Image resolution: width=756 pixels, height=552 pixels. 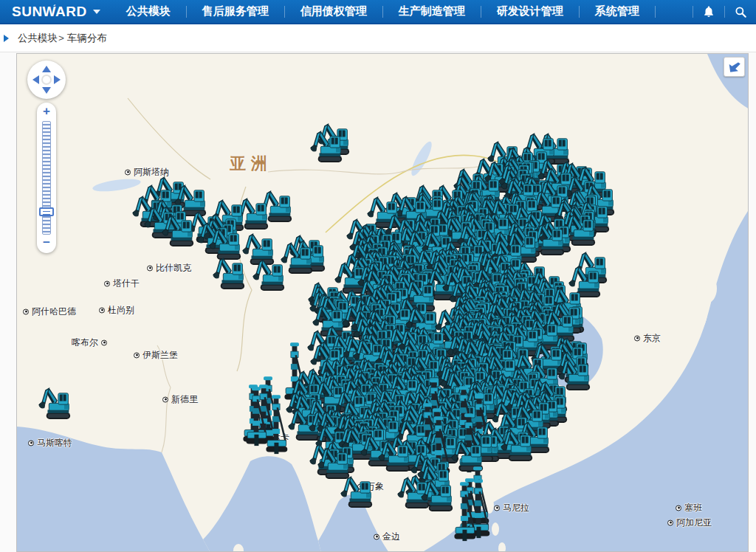 What do you see at coordinates (530, 12) in the screenshot?
I see `nav-item-5: 研发设计管理` at bounding box center [530, 12].